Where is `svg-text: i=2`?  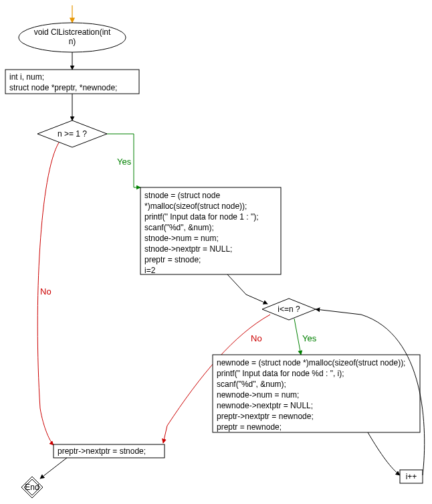
svg-text: i=2 is located at coordinates (150, 270).